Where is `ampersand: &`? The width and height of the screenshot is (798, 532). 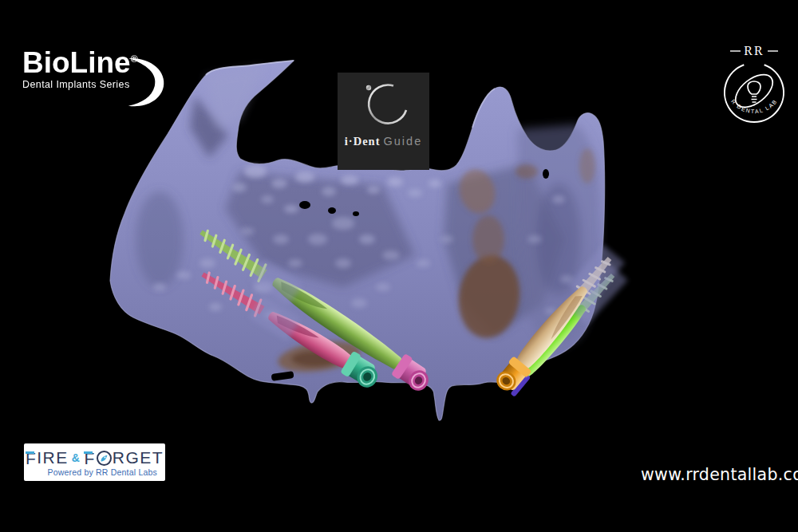
ampersand: & is located at coordinates (77, 458).